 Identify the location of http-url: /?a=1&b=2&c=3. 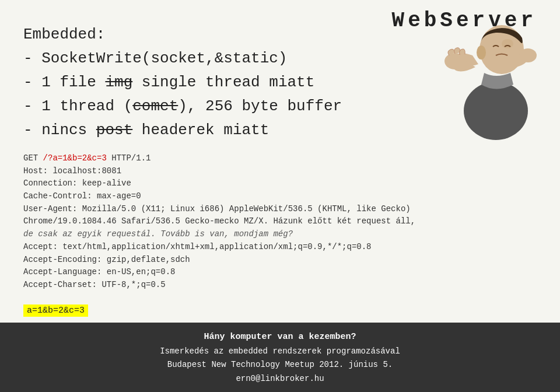
(75, 158).